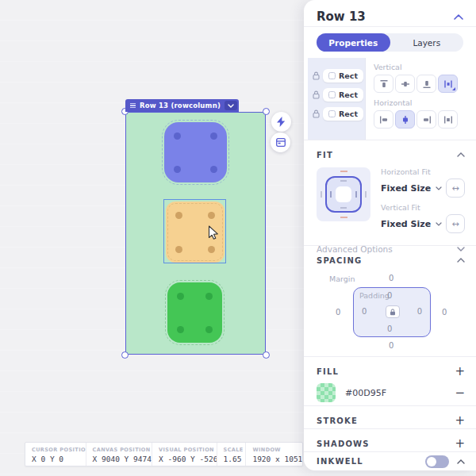  Describe the element at coordinates (406, 224) in the screenshot. I see `vertical-fit-select: Fixed Size` at that location.